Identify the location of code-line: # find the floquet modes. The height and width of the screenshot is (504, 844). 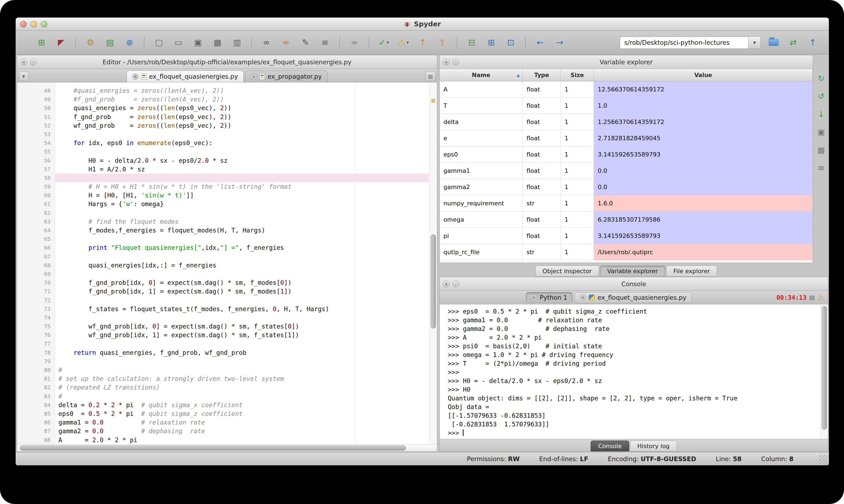
(243, 221).